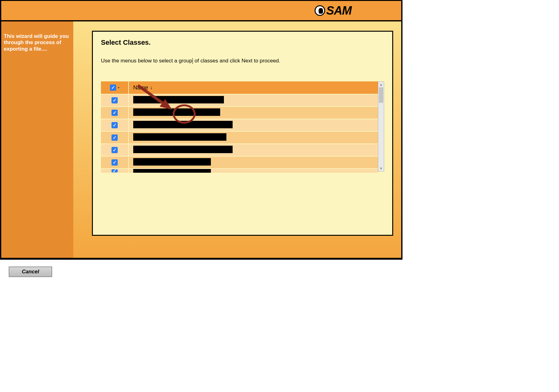  What do you see at coordinates (243, 43) in the screenshot?
I see `panel-title: Select Classes.` at bounding box center [243, 43].